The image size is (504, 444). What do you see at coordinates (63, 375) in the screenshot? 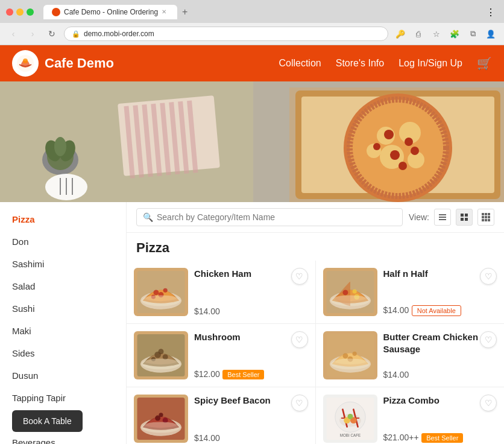
I see `sidebar-item-dusun: Dusun` at bounding box center [63, 375].